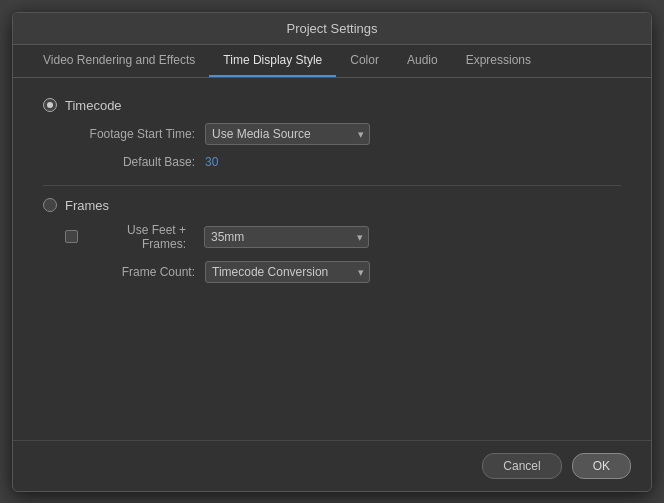 The image size is (664, 503). I want to click on use-feet-row: Use Feet + Frames: 35mm 16mm, so click(343, 237).